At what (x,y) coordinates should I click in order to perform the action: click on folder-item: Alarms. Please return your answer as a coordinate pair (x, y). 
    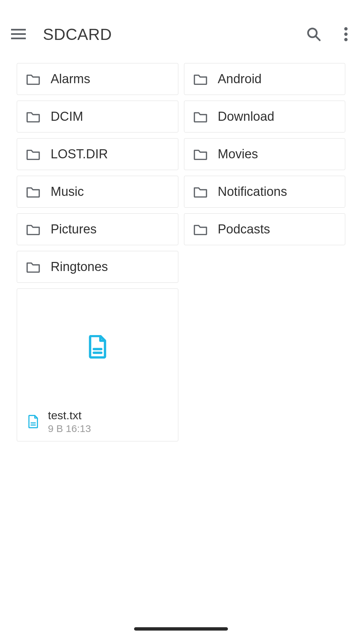
    Looking at the image, I should click on (98, 79).